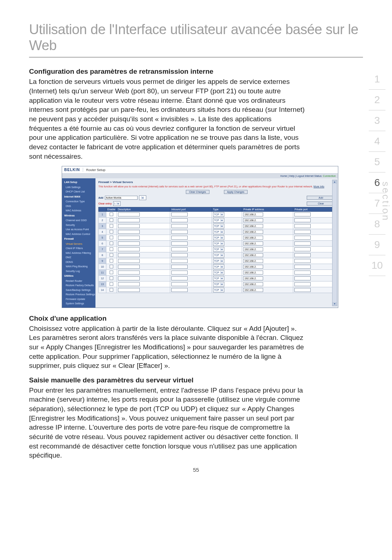 This screenshot has width=392, height=560. I want to click on clear-changes-button: Clear Changes, so click(197, 192).